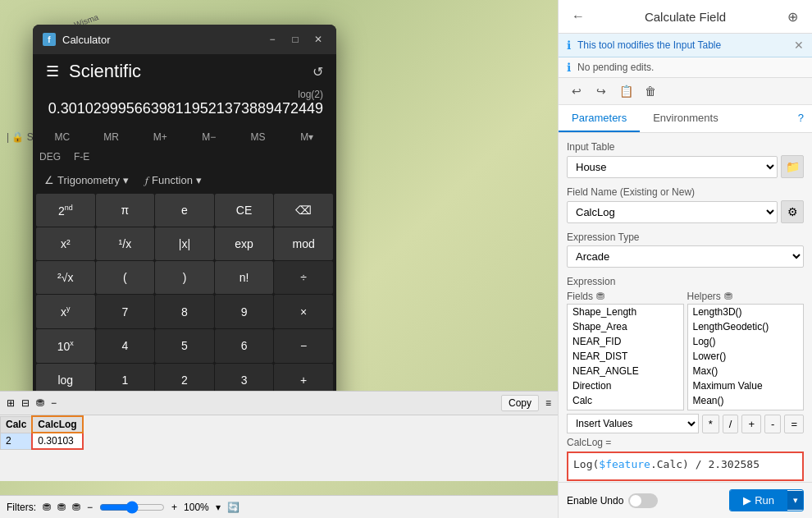 The width and height of the screenshot is (812, 518). What do you see at coordinates (773, 424) in the screenshot?
I see `op-subtract: -` at bounding box center [773, 424].